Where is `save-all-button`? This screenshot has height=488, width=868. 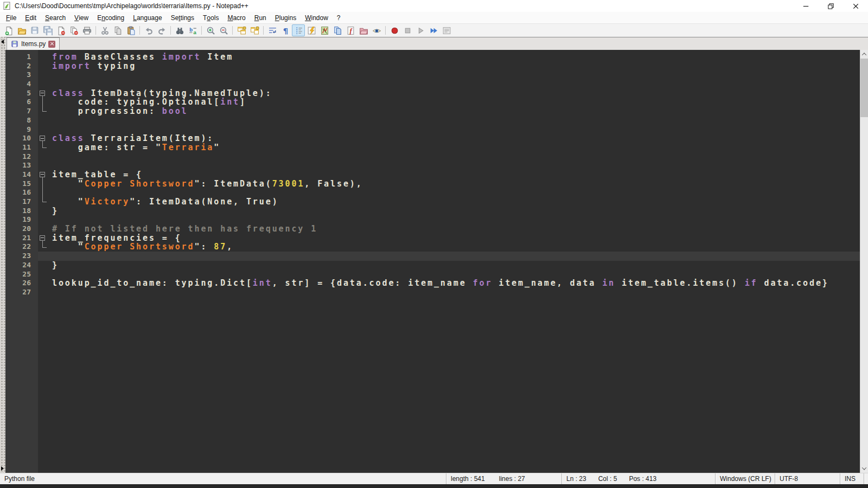 save-all-button is located at coordinates (48, 30).